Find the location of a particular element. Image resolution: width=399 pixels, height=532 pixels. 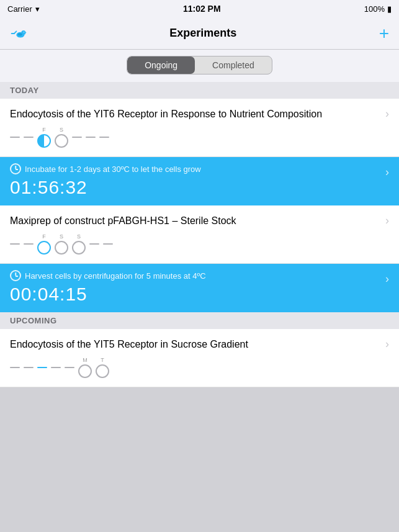

wifi-icon: ▾ is located at coordinates (37, 9).